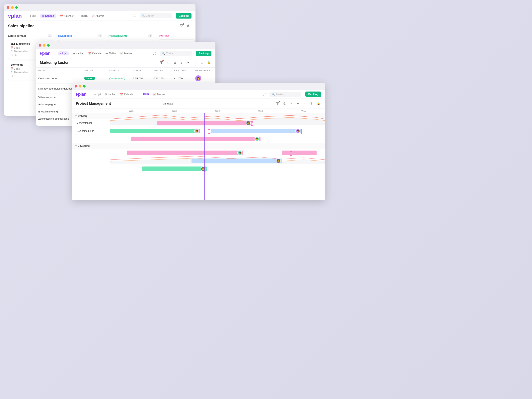 The image size is (532, 399). I want to click on analyse-icon-1: 📈, so click(93, 16).